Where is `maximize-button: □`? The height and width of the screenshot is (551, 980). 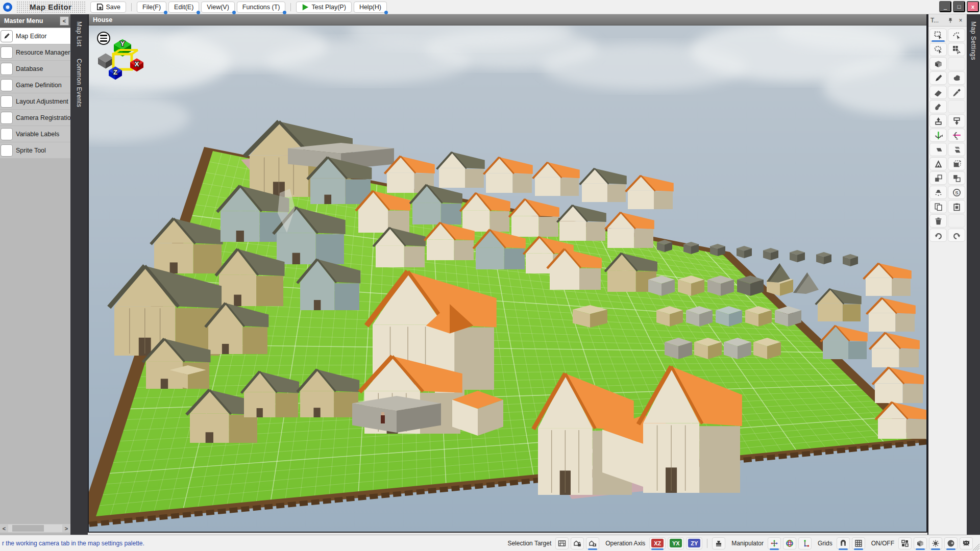
maximize-button: □ is located at coordinates (959, 7).